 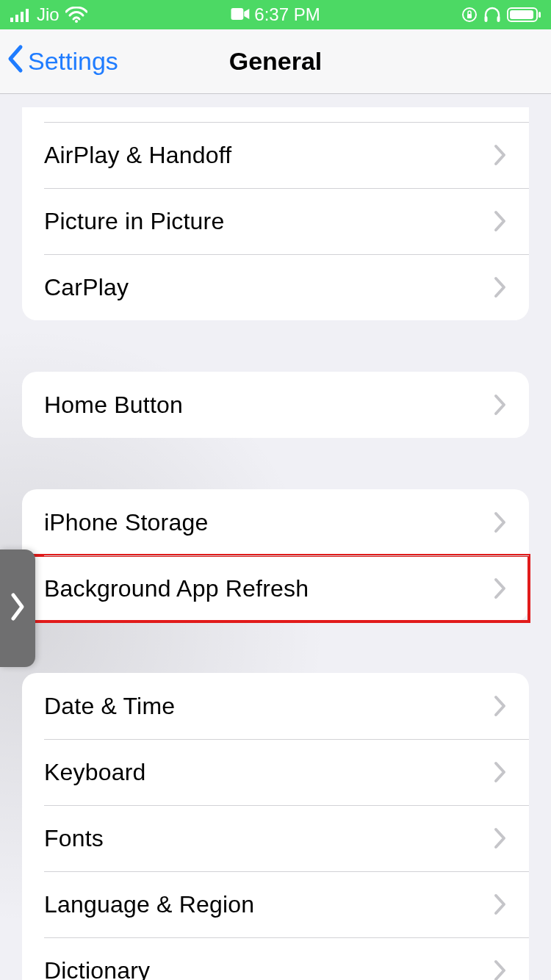 I want to click on orientation-lock-icon, so click(x=469, y=15).